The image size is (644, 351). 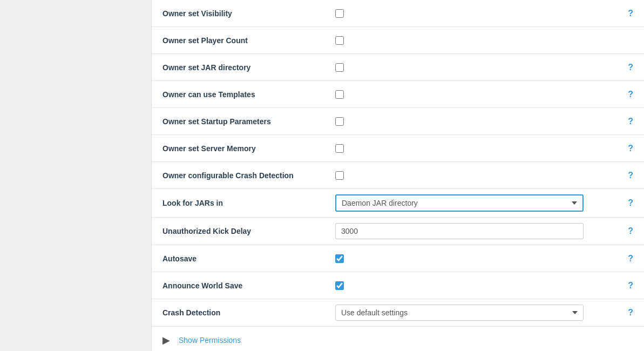 I want to click on row-owner-set-player-count: Owner set Player Count, so click(x=398, y=40).